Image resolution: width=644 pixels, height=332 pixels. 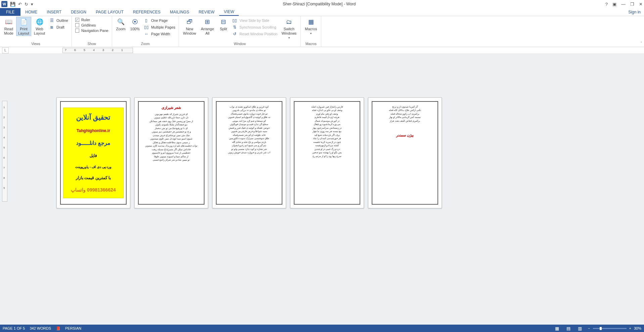 I want to click on doc-line: و چ نو جمعیسین هر حقیقشین نبم میبونن, so click(x=171, y=132).